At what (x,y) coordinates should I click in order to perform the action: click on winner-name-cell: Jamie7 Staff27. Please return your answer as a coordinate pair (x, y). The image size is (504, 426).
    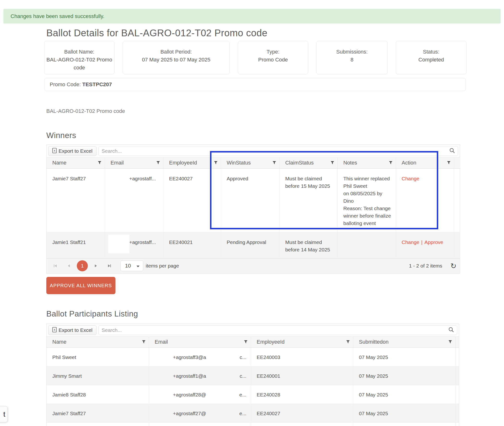
    Looking at the image, I should click on (76, 200).